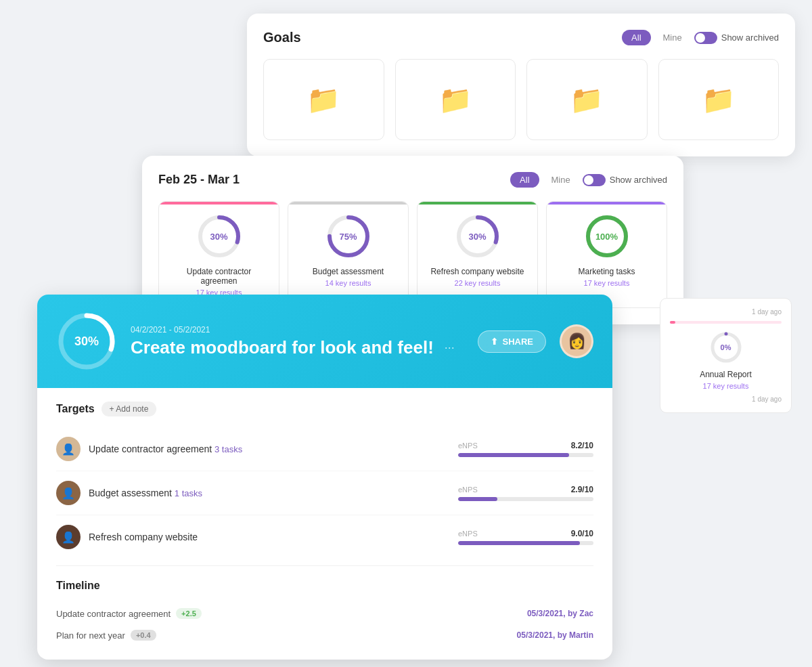 The width and height of the screenshot is (812, 667). Describe the element at coordinates (325, 450) in the screenshot. I see `target-row-1: 👤 Update contractor agreement 3 tasks eN…` at that location.